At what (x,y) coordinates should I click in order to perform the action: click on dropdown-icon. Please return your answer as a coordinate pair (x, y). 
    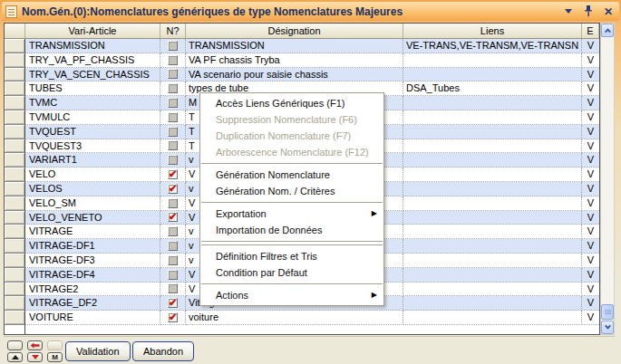
    Looking at the image, I should click on (568, 12).